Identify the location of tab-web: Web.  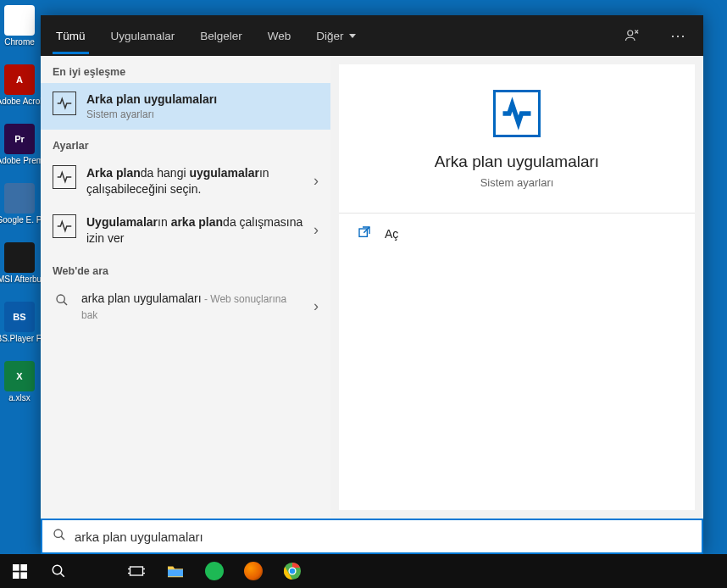
(280, 36).